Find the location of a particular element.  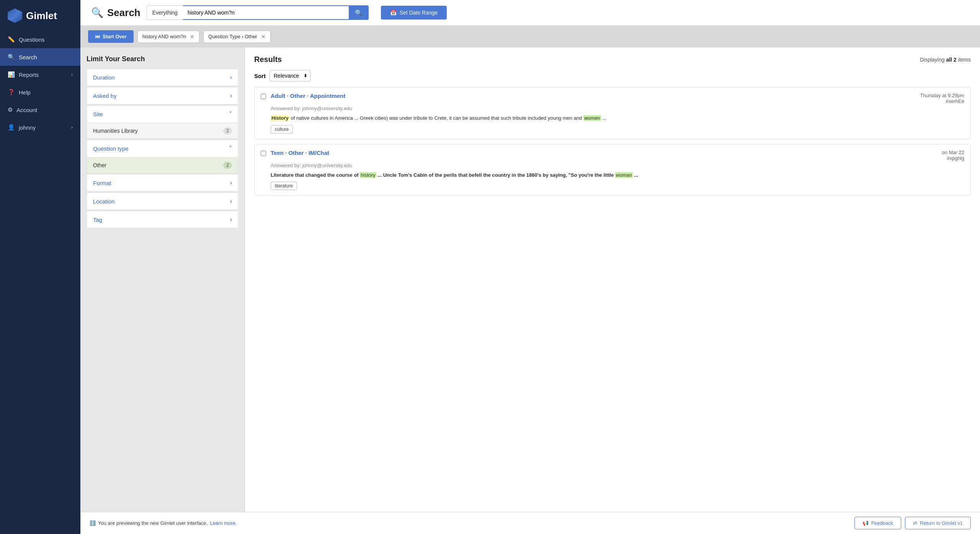

question-type-chevron-icon: ˅ is located at coordinates (230, 148).